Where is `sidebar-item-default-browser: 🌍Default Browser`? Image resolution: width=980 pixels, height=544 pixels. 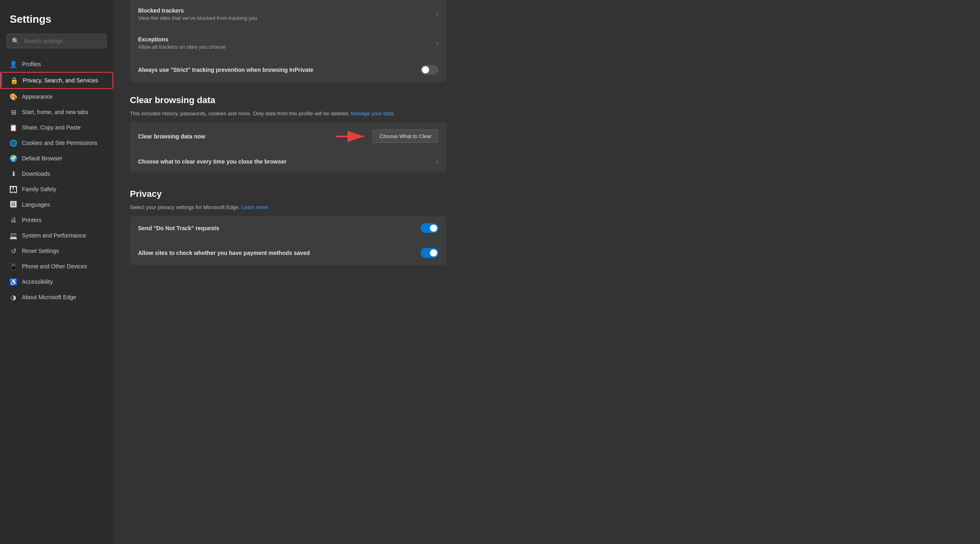
sidebar-item-default-browser: 🌍Default Browser is located at coordinates (57, 158).